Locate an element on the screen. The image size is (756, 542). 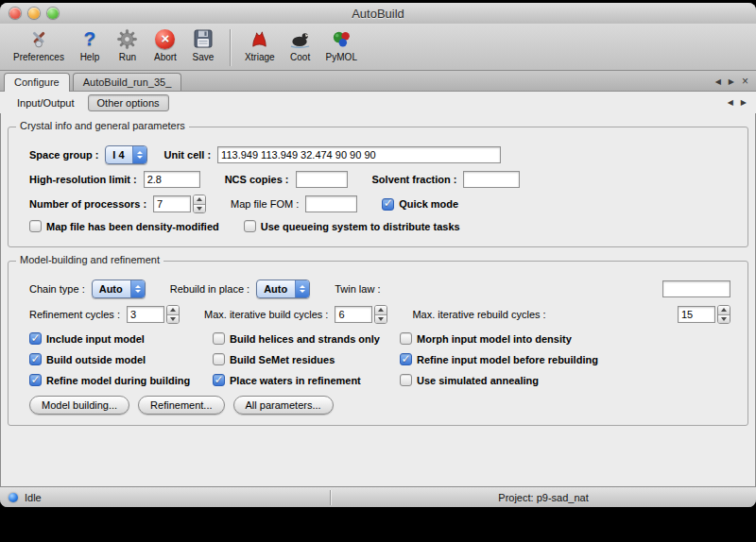
solvent-fraction-label: Solvent fraction : is located at coordinates (415, 179).